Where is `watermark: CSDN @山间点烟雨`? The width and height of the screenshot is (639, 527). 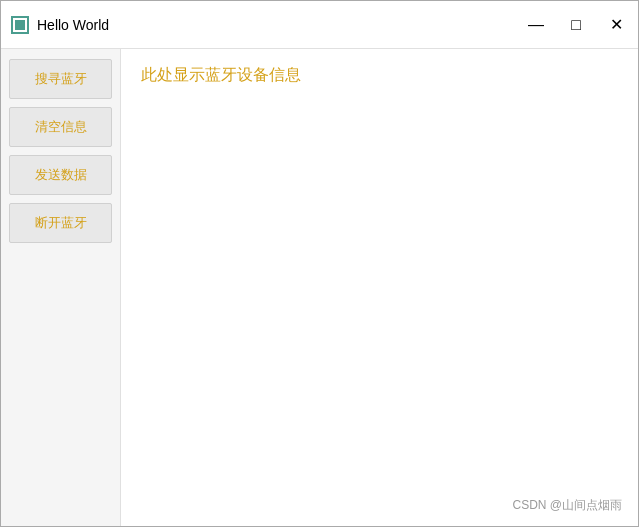
watermark: CSDN @山间点烟雨 is located at coordinates (567, 506).